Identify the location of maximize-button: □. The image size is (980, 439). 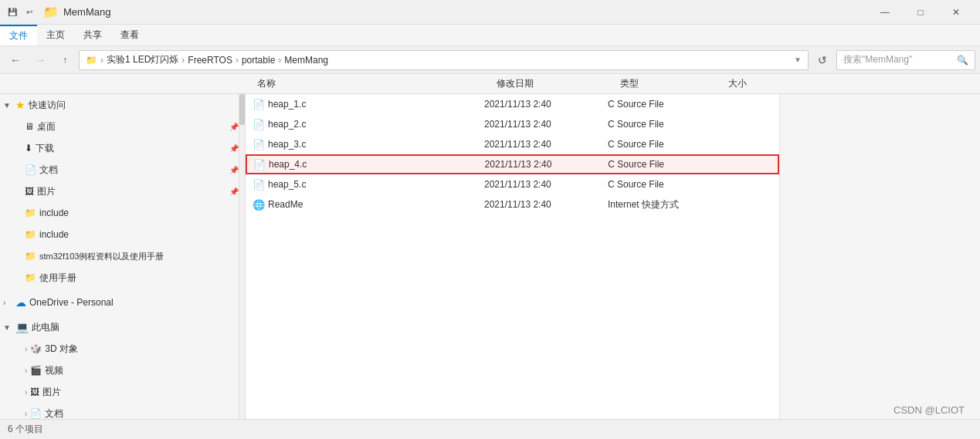
(921, 12).